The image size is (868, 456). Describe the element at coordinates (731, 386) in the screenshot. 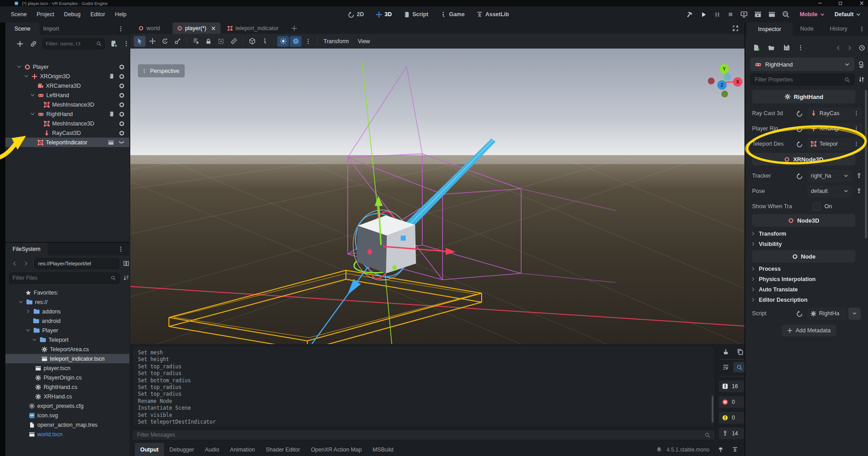

I see `message-count-toggle: 16` at that location.